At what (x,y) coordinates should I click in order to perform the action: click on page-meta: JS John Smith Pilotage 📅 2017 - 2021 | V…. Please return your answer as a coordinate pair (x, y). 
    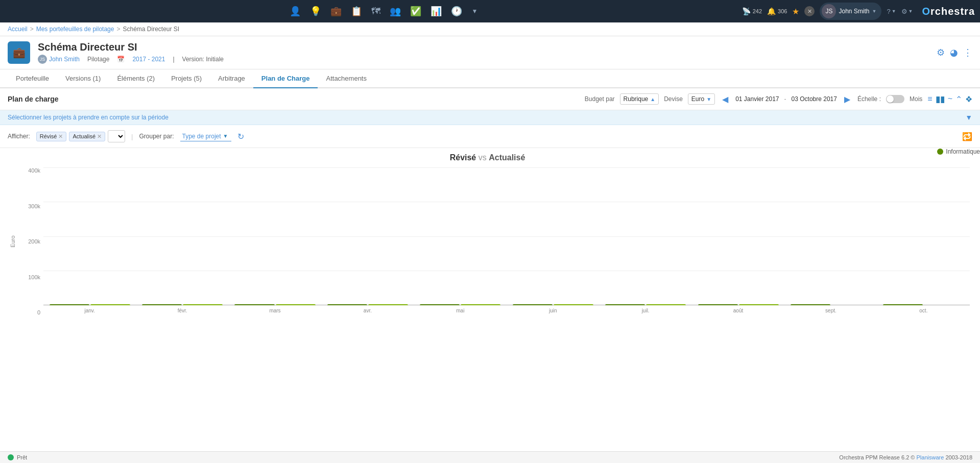
    Looking at the image, I should click on (483, 59).